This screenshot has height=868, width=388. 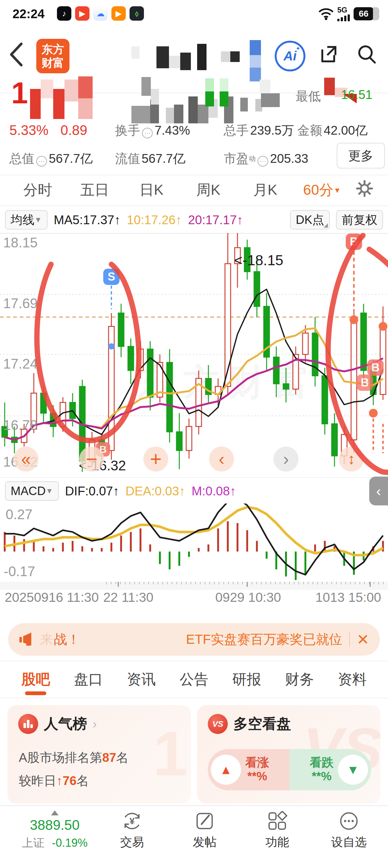 I want to click on volume-label: 总手, so click(x=236, y=130).